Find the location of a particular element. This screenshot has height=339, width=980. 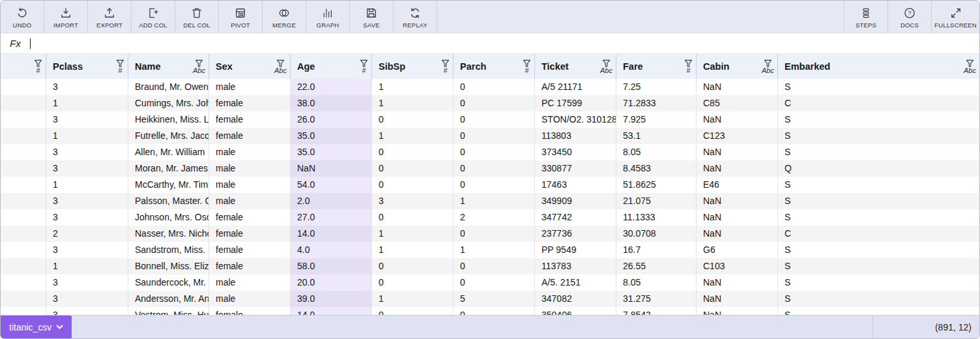

cell-parch: 1 is located at coordinates (494, 250).